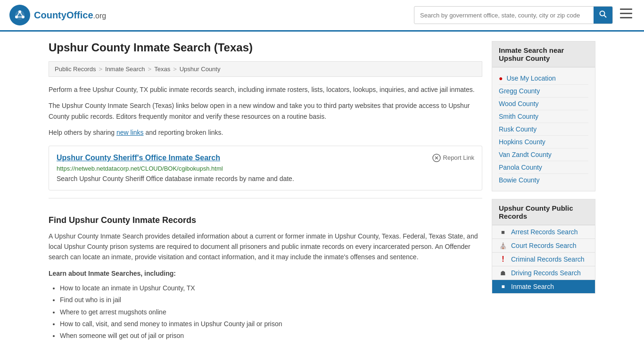 This screenshot has height=362, width=644. What do you see at coordinates (520, 91) in the screenshot?
I see `county-gregg-link: Gregg County` at bounding box center [520, 91].